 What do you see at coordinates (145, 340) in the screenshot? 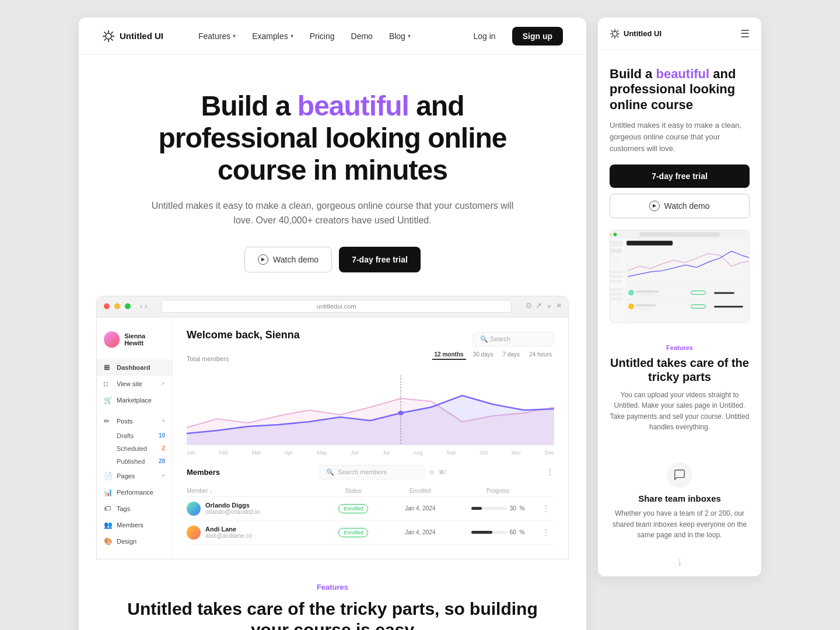
I see `sidebar-username: Sienna Hewitt` at bounding box center [145, 340].